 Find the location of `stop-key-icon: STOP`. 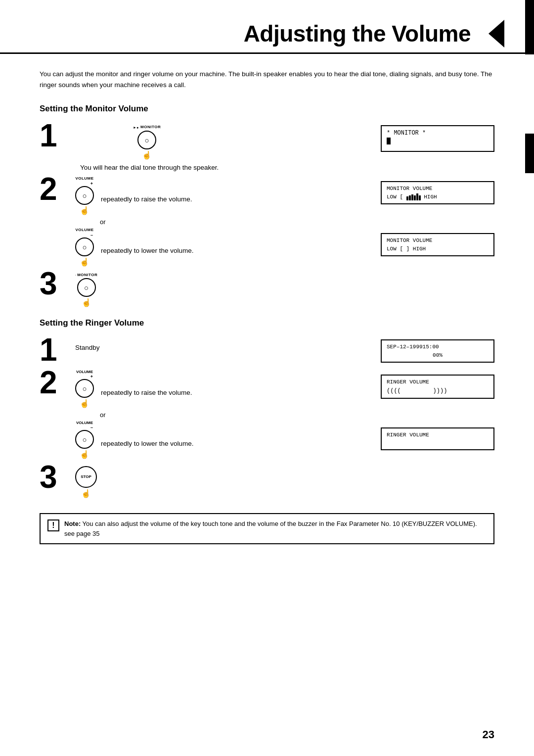

stop-key-icon: STOP is located at coordinates (86, 477).